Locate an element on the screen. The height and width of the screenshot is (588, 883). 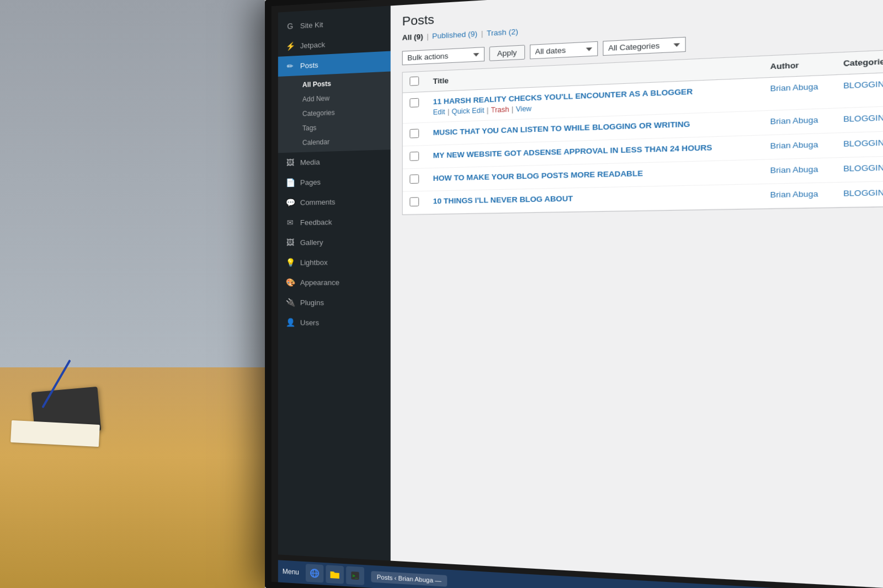
sidebar-item-comments: 💬 Comments is located at coordinates (334, 201).